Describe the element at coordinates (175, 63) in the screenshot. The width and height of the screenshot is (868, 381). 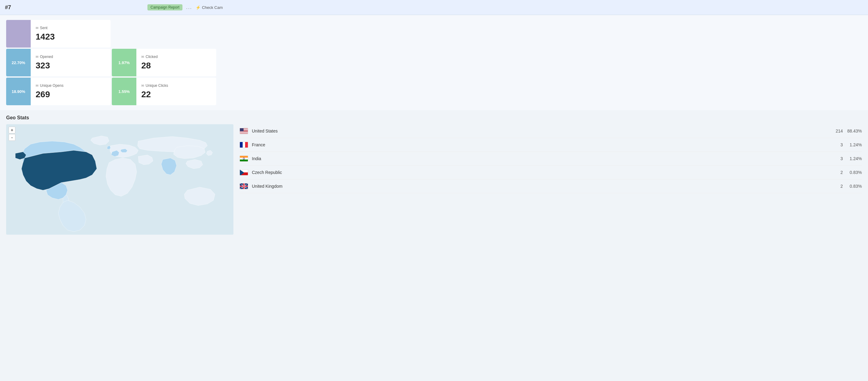
I see `stats-grid: ✉ Sent 1423 22.70% ✉ Opened 323` at that location.